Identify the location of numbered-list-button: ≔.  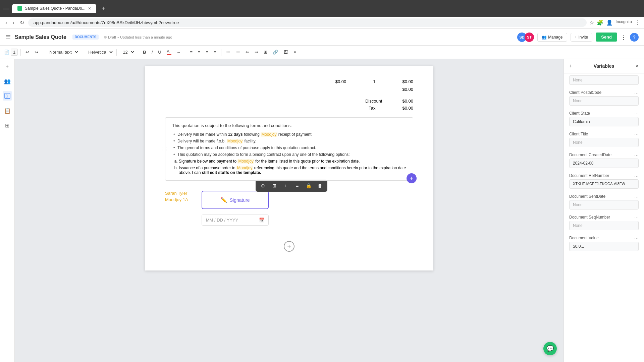
(238, 52).